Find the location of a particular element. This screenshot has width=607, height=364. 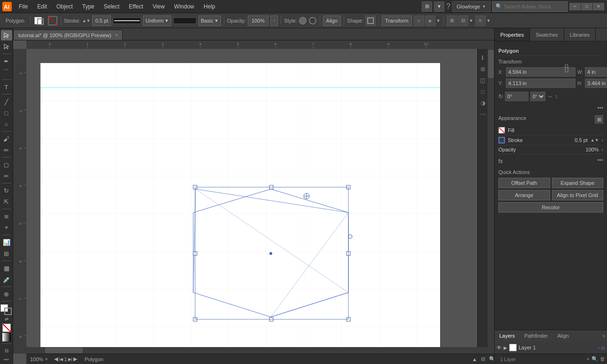

rotate-select: 0° is located at coordinates (538, 96).